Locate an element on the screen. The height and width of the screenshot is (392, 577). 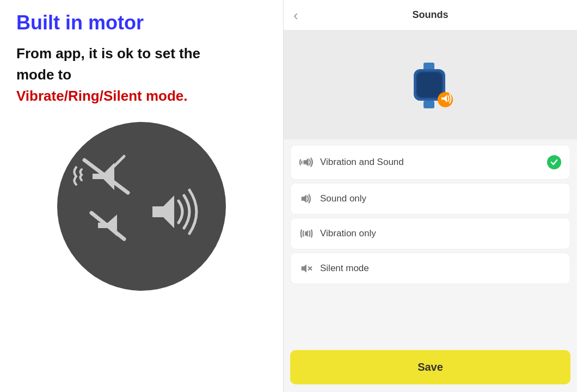
option-silent-mode: Silent mode is located at coordinates (430, 268).